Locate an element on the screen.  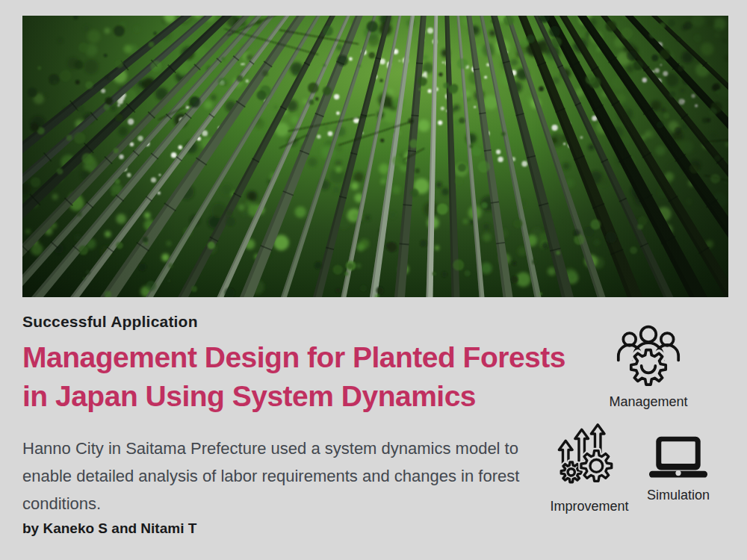
eyebrow-text: Successful Application is located at coordinates (111, 322).